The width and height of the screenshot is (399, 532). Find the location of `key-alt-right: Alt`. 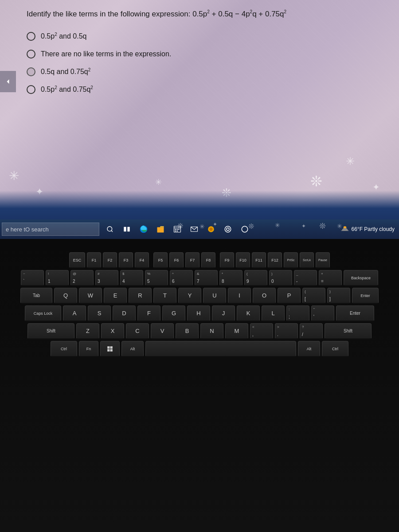

key-alt-right: Alt is located at coordinates (309, 349).